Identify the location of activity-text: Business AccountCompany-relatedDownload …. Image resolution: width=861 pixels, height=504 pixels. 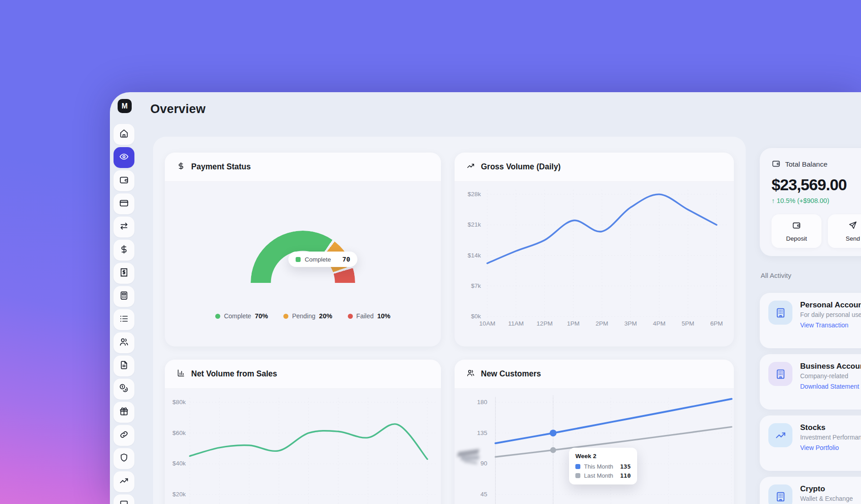
(831, 382).